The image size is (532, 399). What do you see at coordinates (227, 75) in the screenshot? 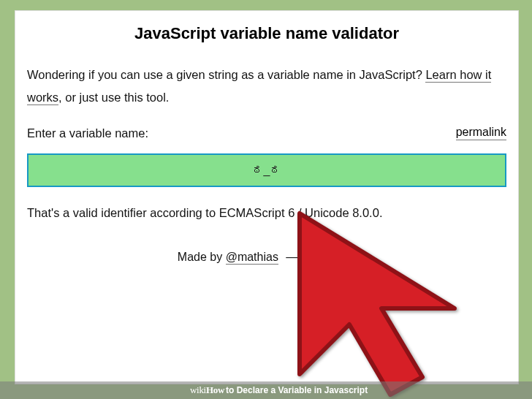
I see `intro-part1: Wondering if you can use a given string …` at bounding box center [227, 75].